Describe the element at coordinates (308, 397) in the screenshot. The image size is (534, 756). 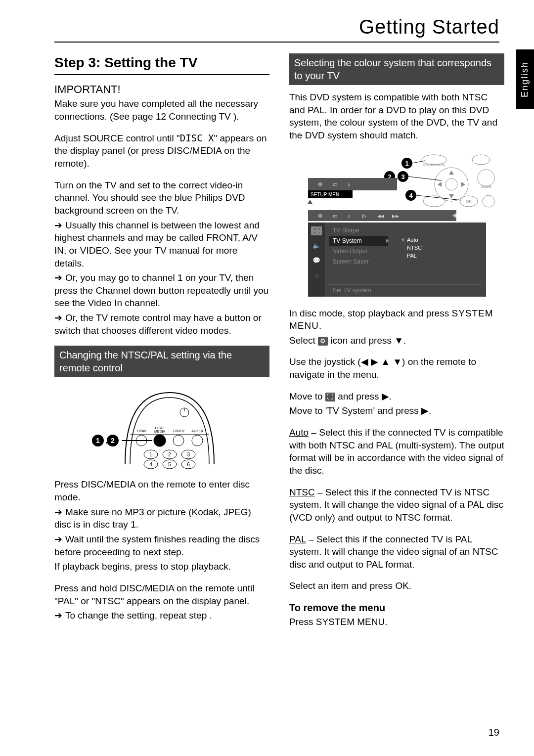
I see `text: Move to` at that location.